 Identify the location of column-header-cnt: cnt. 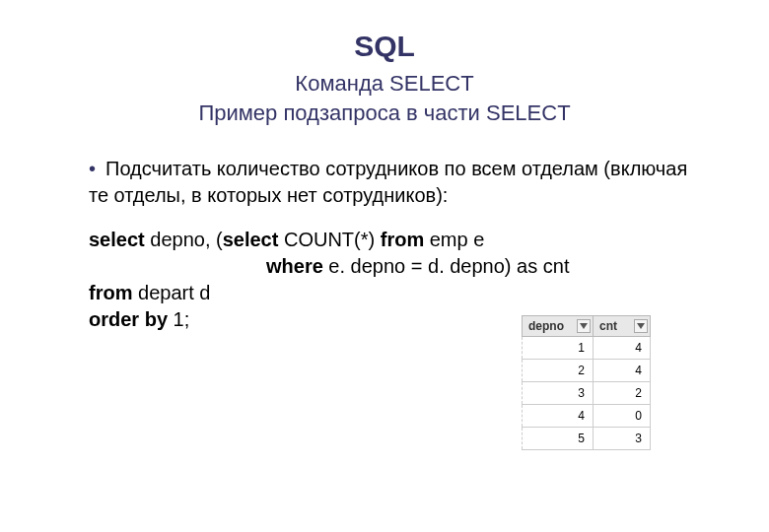
(622, 327).